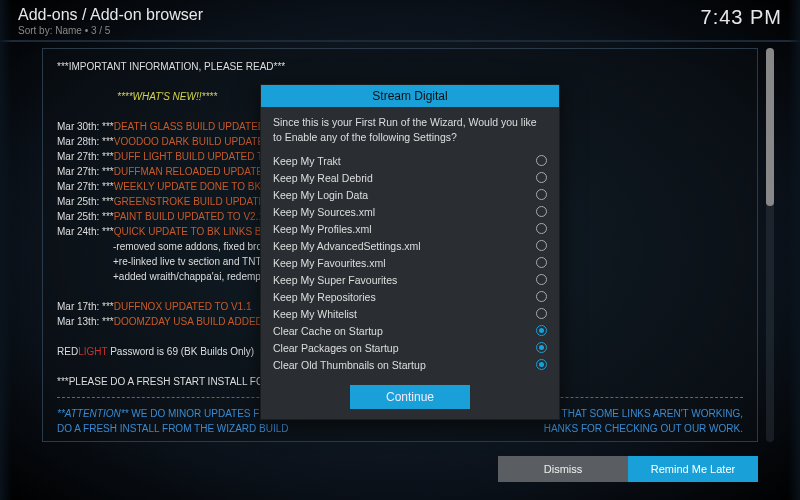 The height and width of the screenshot is (500, 800). I want to click on setting-label: Keep My Real Debrid, so click(323, 178).